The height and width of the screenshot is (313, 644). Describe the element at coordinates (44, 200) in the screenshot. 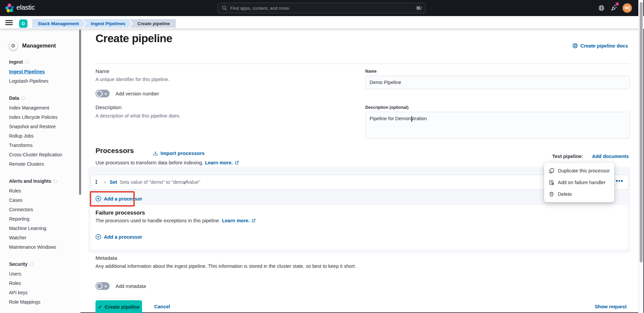

I see `sidebar-item-cases: Cases` at that location.